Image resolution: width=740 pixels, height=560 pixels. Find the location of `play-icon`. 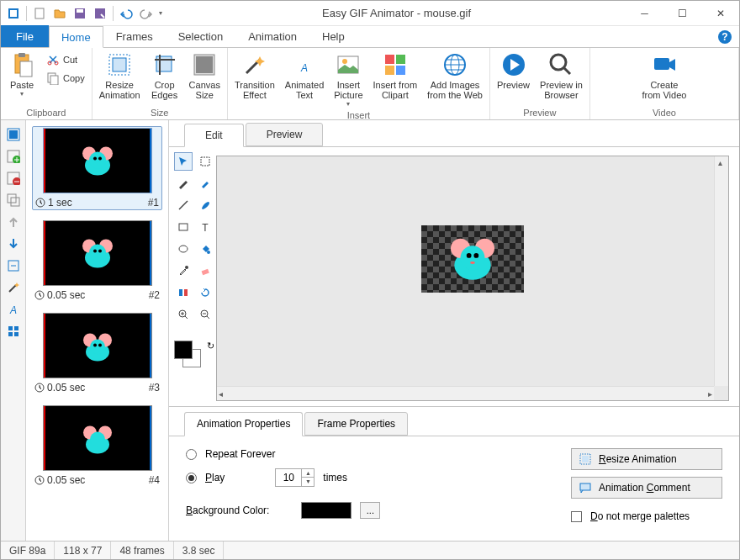

play-icon is located at coordinates (514, 65).